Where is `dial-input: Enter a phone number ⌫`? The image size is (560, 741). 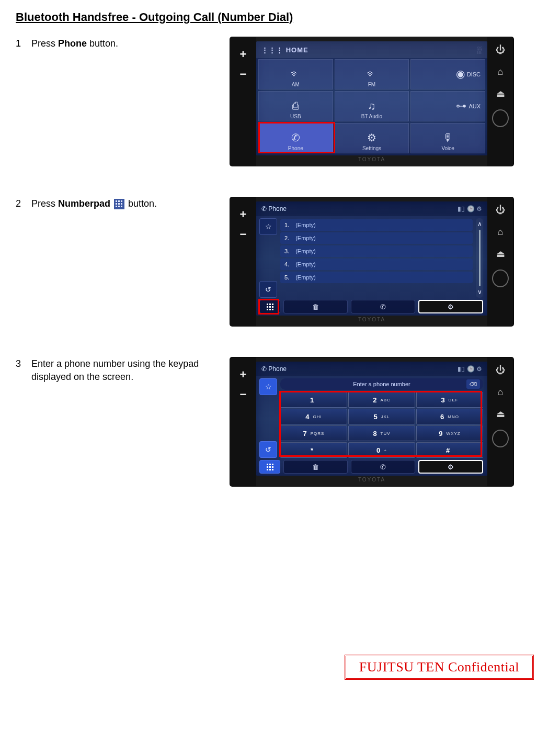 dial-input: Enter a phone number ⌫ is located at coordinates (382, 384).